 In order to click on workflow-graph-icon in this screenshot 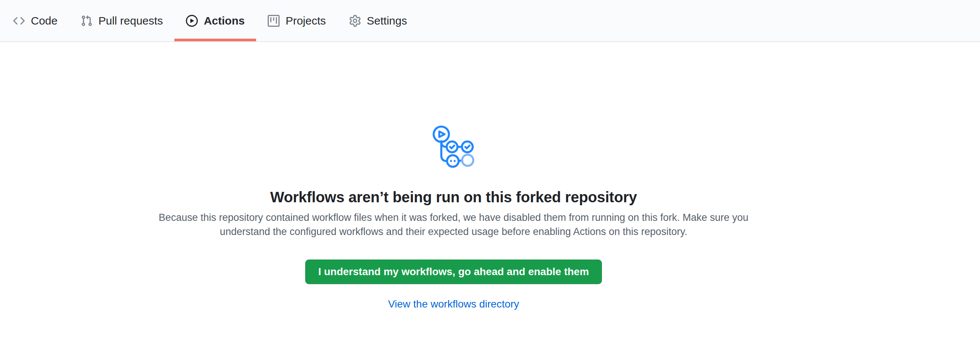, I will do `click(453, 147)`.